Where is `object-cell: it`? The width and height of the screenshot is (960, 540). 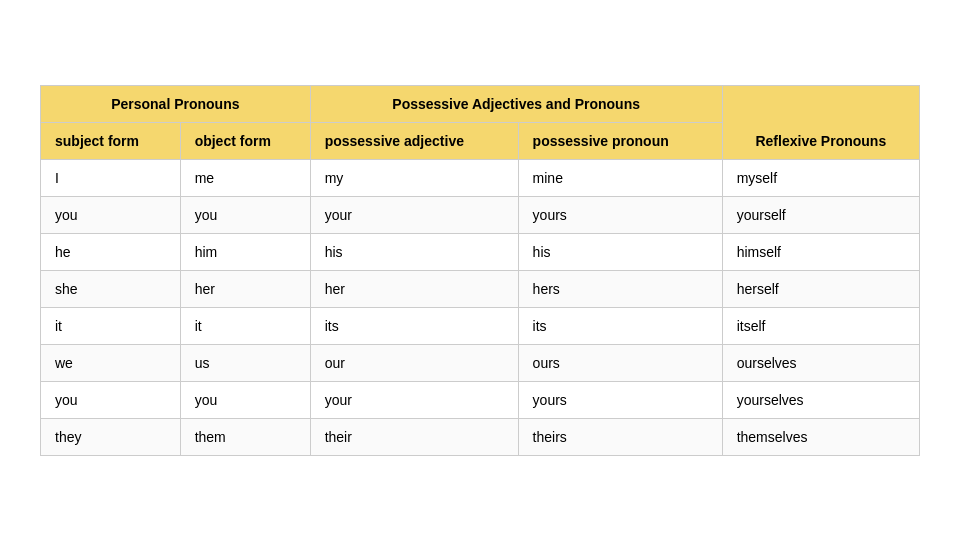
object-cell: it is located at coordinates (245, 326).